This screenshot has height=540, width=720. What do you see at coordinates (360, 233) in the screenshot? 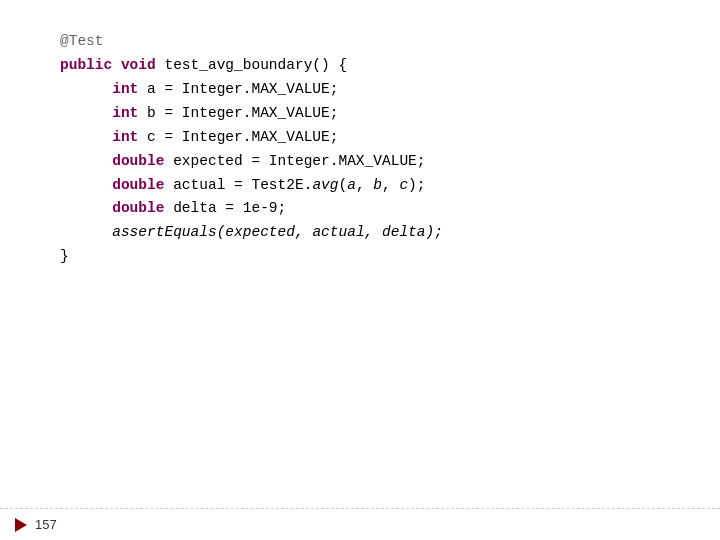
I see `line-assert: assertEquals(expected, actual, delta);` at bounding box center [360, 233].